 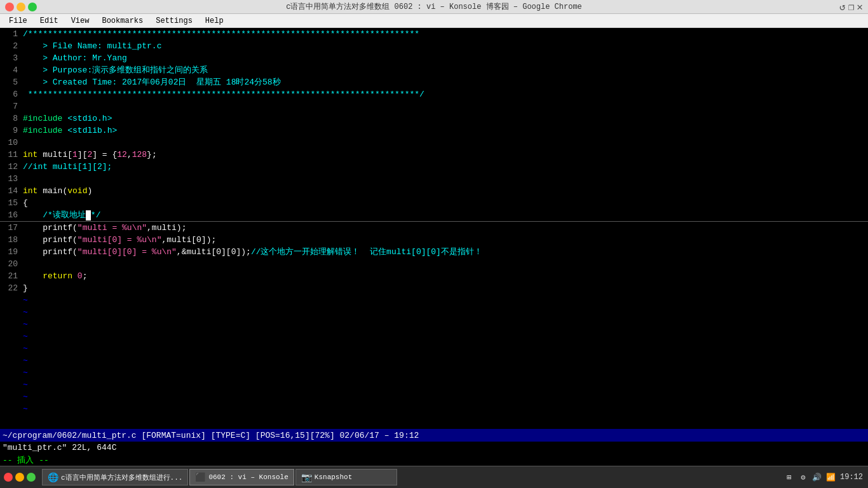 What do you see at coordinates (434, 155) in the screenshot?
I see `table-row: 11 int multi[1][2] = {12,128};` at bounding box center [434, 155].